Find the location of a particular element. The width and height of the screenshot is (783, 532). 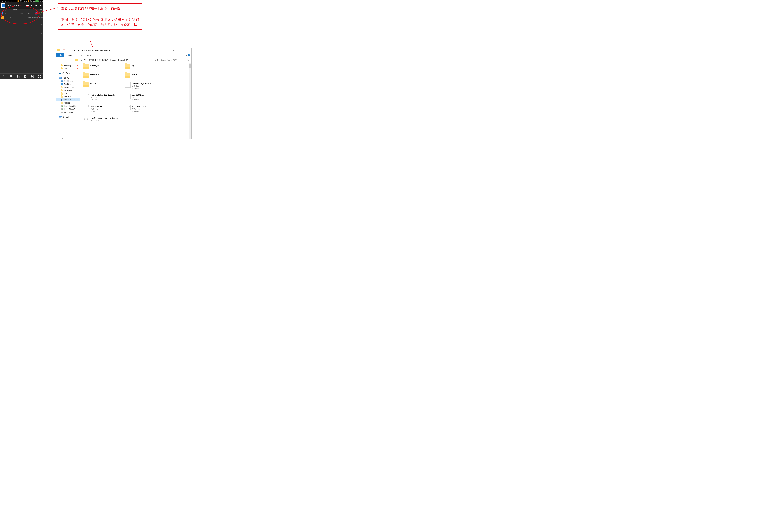

file-type-label: Disc Image File is located at coordinates (104, 121).